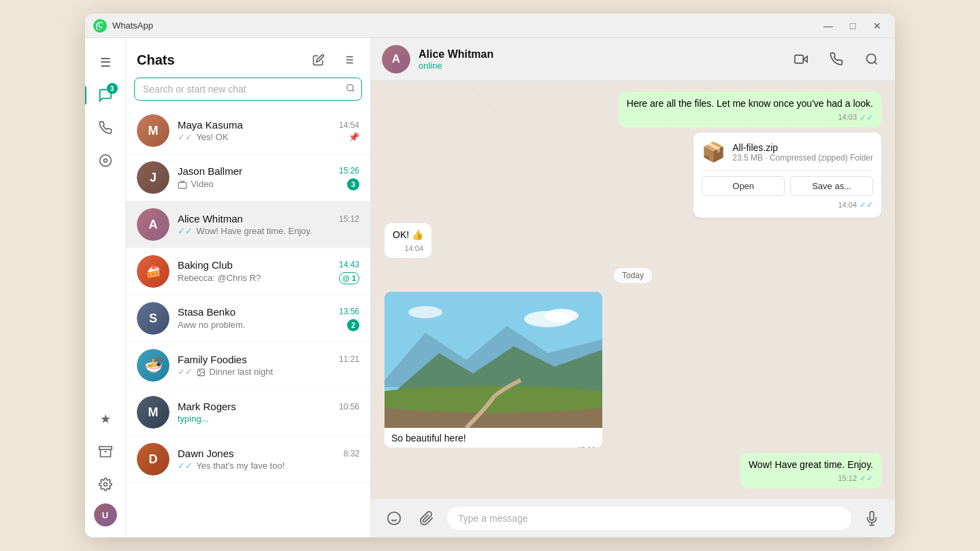  Describe the element at coordinates (225, 371) in the screenshot. I see `chat-preview: ✓✓ Dinner last night` at that location.